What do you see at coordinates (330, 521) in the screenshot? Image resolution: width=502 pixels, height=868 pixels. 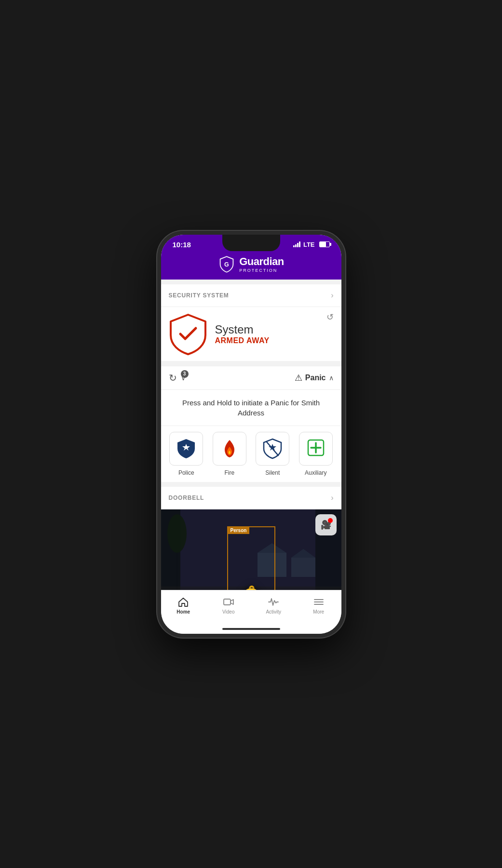 I see `record-dot` at bounding box center [330, 521].